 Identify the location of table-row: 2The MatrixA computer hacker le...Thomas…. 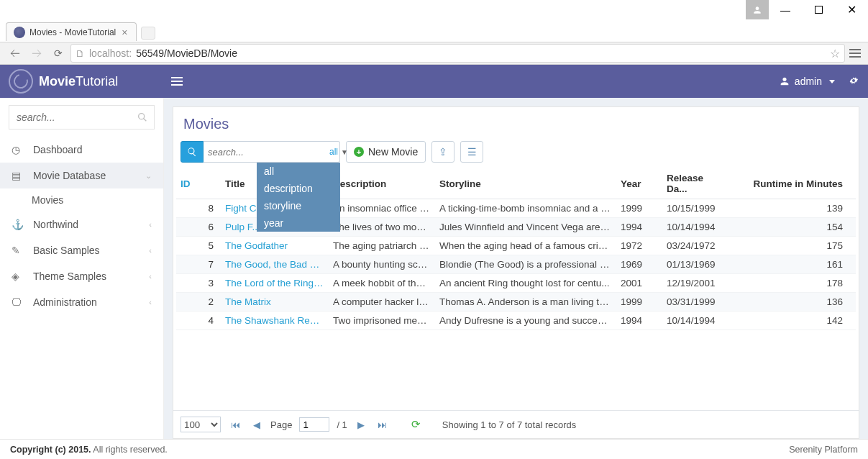
(516, 302).